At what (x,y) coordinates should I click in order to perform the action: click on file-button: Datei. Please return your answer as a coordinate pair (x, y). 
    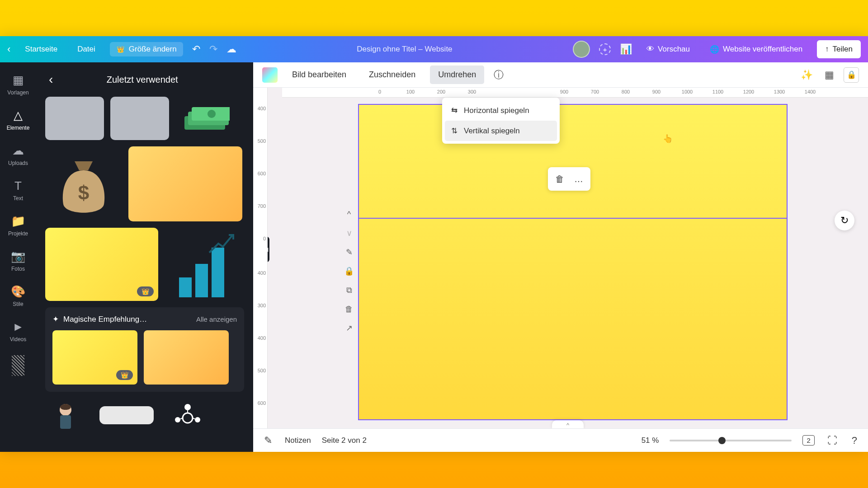
    Looking at the image, I should click on (86, 49).